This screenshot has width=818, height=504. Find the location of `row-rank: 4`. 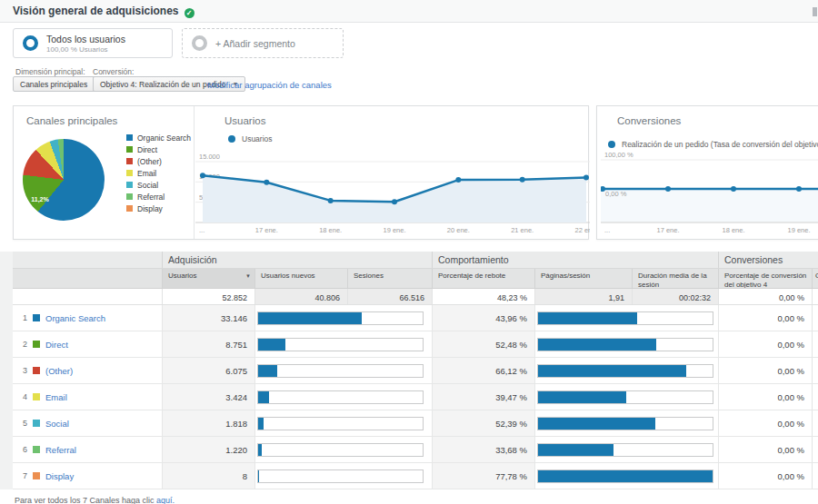

row-rank: 4 is located at coordinates (20, 397).